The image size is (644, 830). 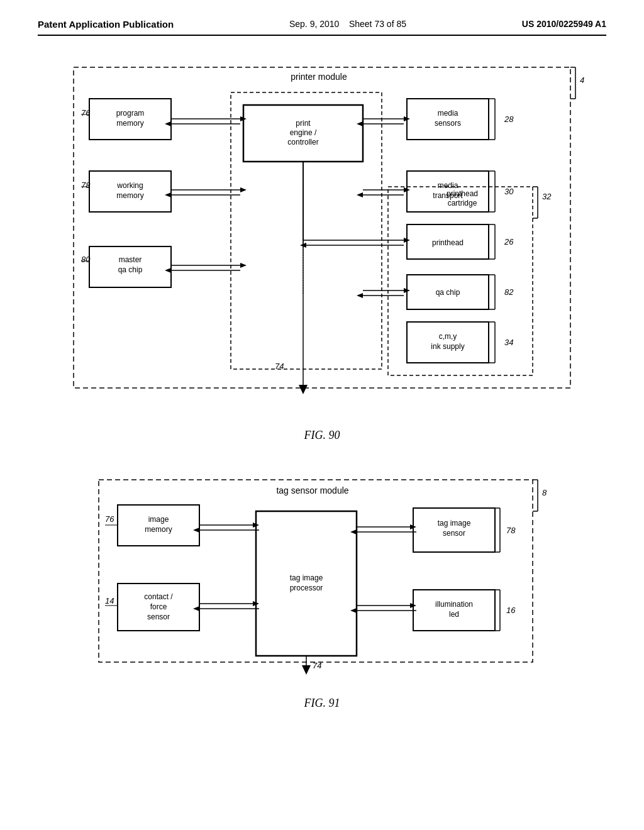 I want to click on media-sensors-label: media, so click(x=448, y=113).